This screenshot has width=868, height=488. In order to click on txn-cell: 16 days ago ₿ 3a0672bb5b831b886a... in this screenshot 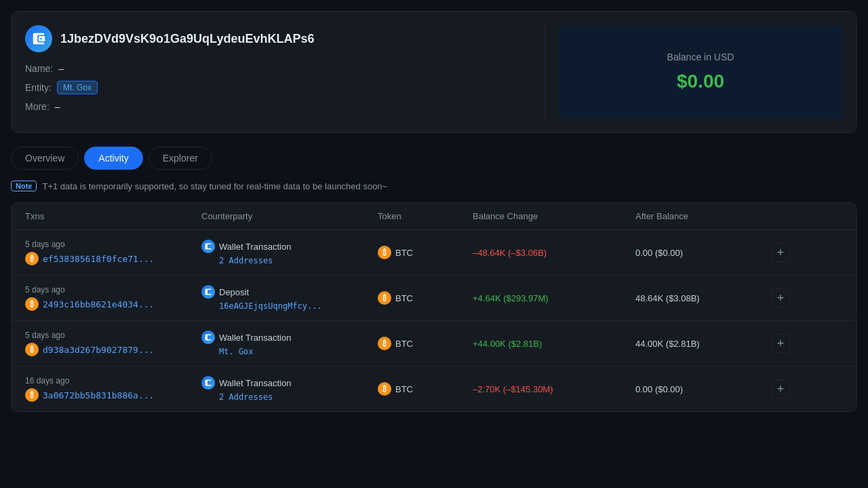, I will do `click(113, 389)`.